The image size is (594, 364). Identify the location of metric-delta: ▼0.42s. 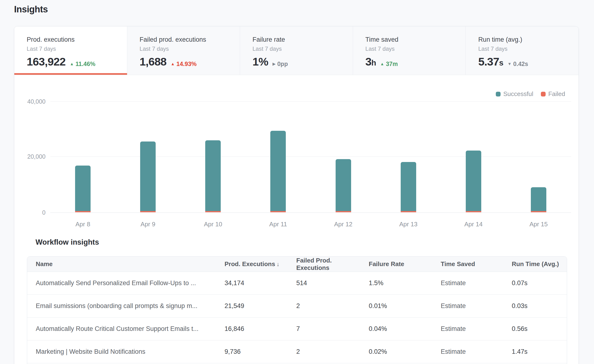
(518, 65).